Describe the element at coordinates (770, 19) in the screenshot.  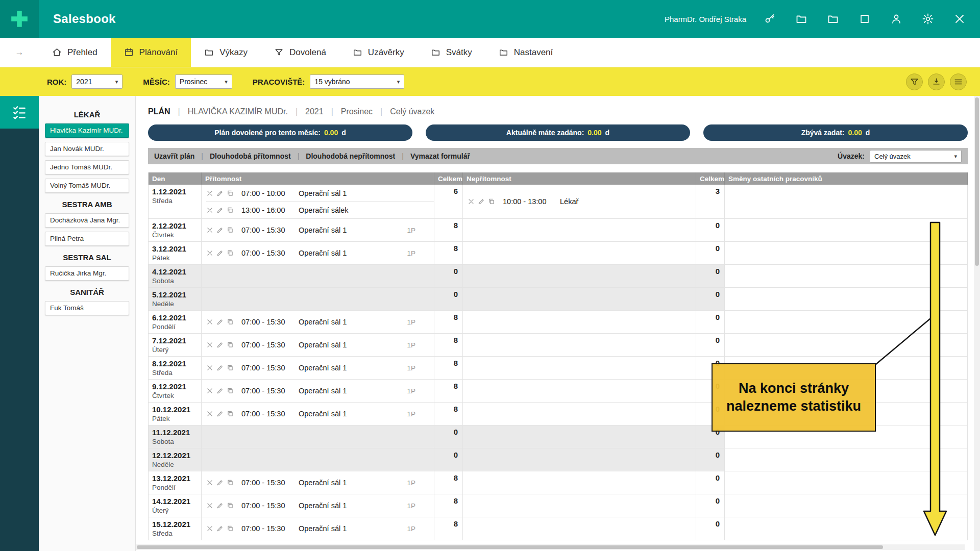
I see `key-icon` at that location.